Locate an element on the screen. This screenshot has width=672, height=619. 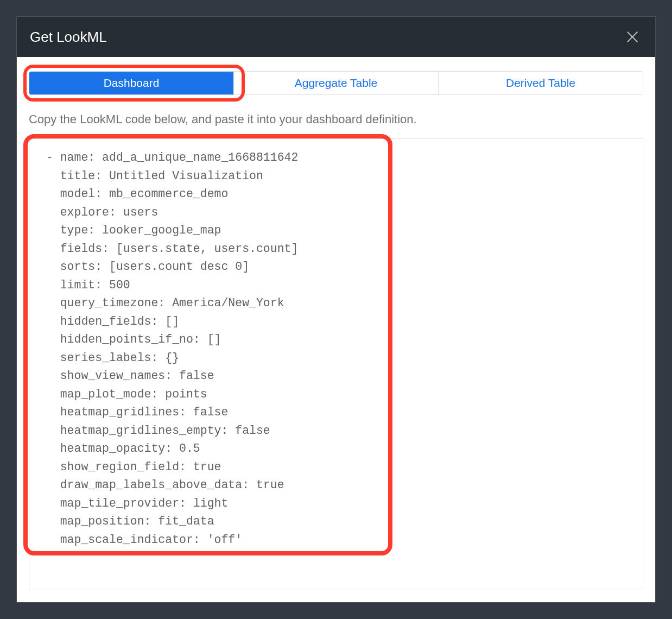
instruction-text: Copy the LookML code below, and paste it… is located at coordinates (336, 119).